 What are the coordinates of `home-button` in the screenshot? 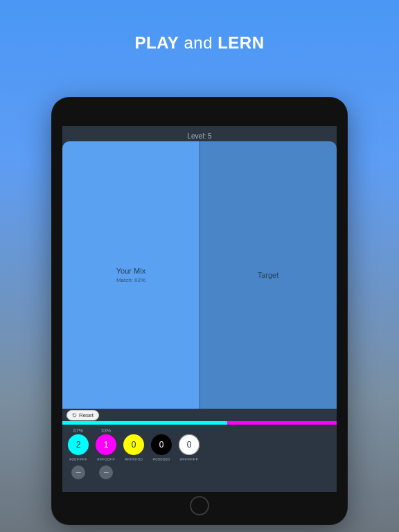 It's located at (200, 506).